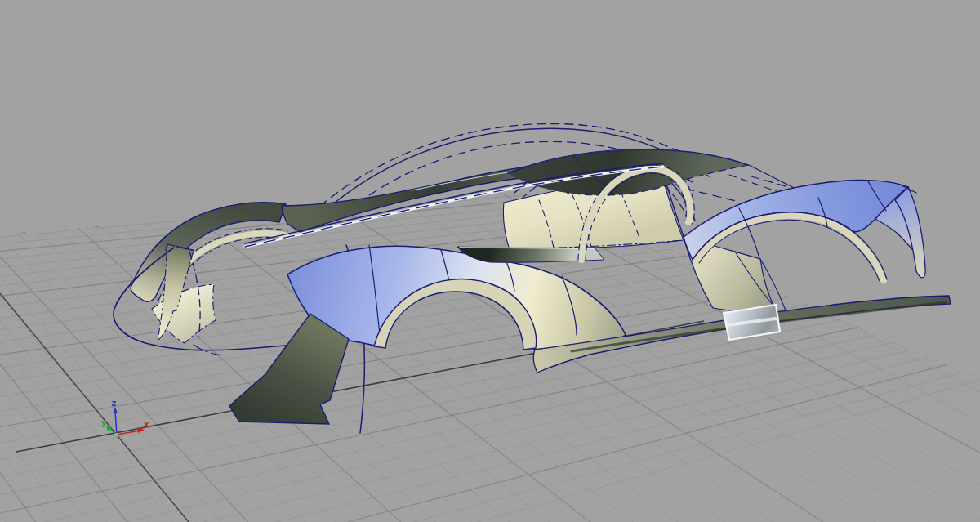 This screenshot has height=522, width=980. What do you see at coordinates (117, 435) in the screenshot?
I see `origin-point` at bounding box center [117, 435].